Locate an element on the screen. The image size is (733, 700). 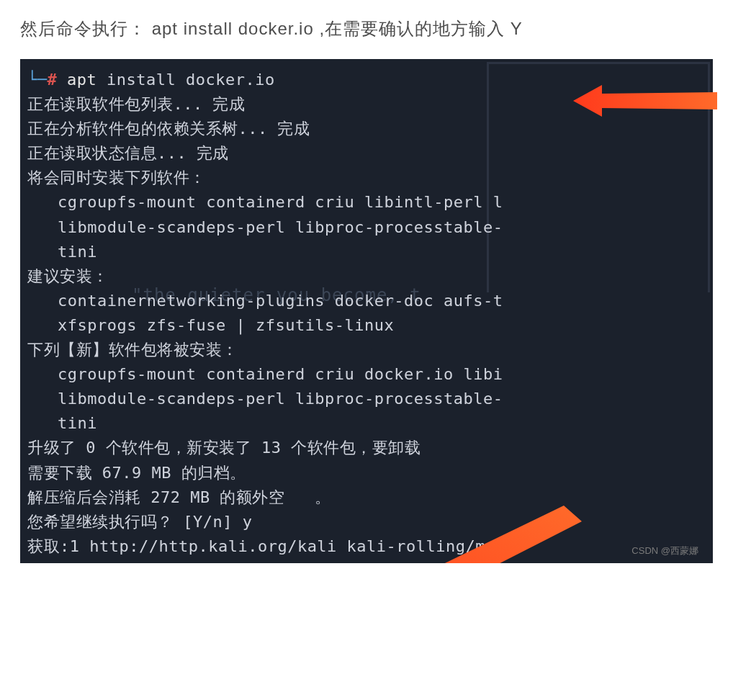
prompt-line: └─# apt install docker.io is located at coordinates (366, 80).